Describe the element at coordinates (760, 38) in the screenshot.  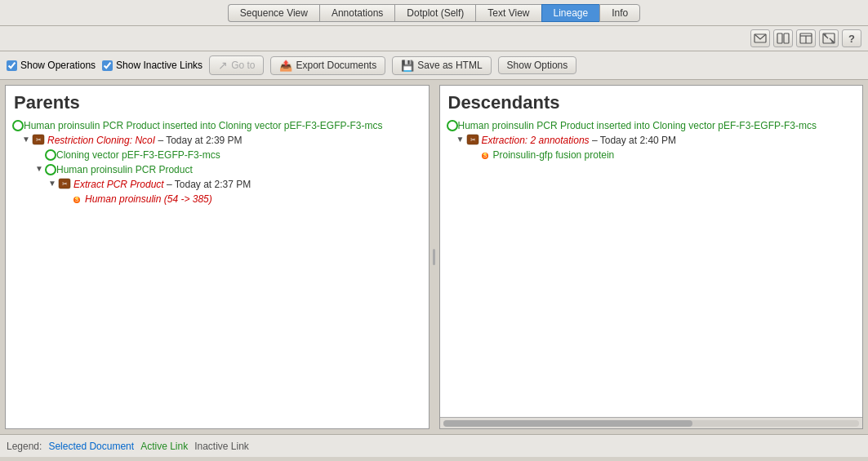
I see `email-icon-btn` at that location.